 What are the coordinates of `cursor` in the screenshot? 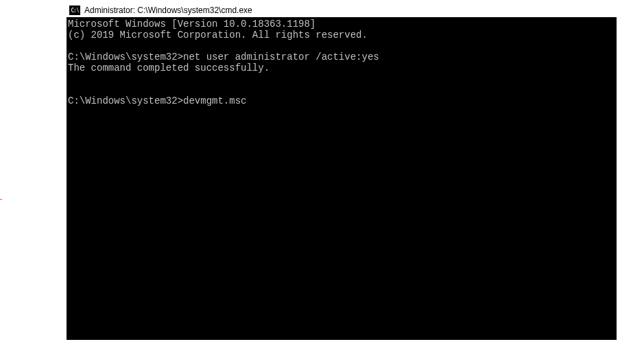 It's located at (249, 103).